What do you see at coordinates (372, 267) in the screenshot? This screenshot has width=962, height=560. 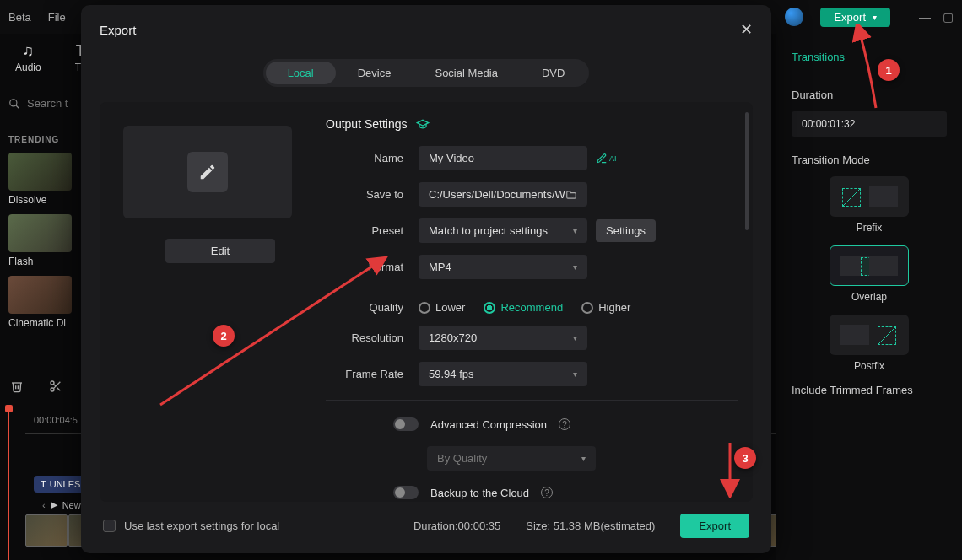 I see `format-label: Format` at bounding box center [372, 267].